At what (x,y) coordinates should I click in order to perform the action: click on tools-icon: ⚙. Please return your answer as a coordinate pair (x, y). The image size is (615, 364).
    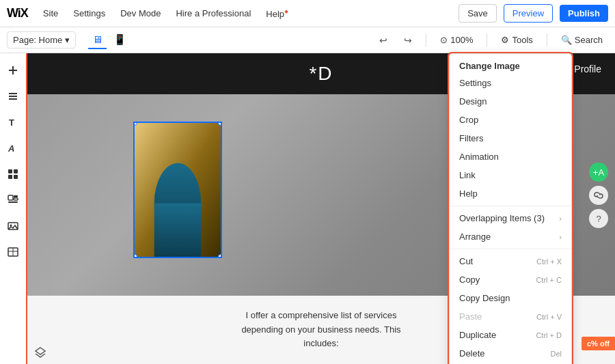
    Looking at the image, I should click on (505, 40).